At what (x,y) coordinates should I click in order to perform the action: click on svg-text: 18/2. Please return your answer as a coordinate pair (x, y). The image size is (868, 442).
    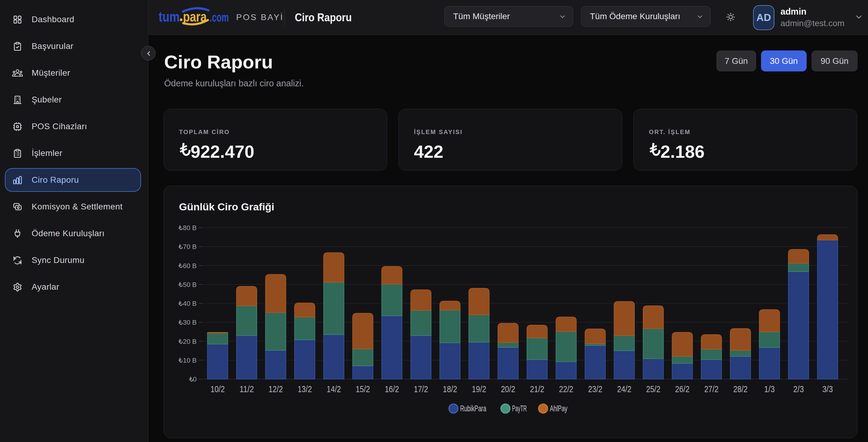
    Looking at the image, I should click on (450, 389).